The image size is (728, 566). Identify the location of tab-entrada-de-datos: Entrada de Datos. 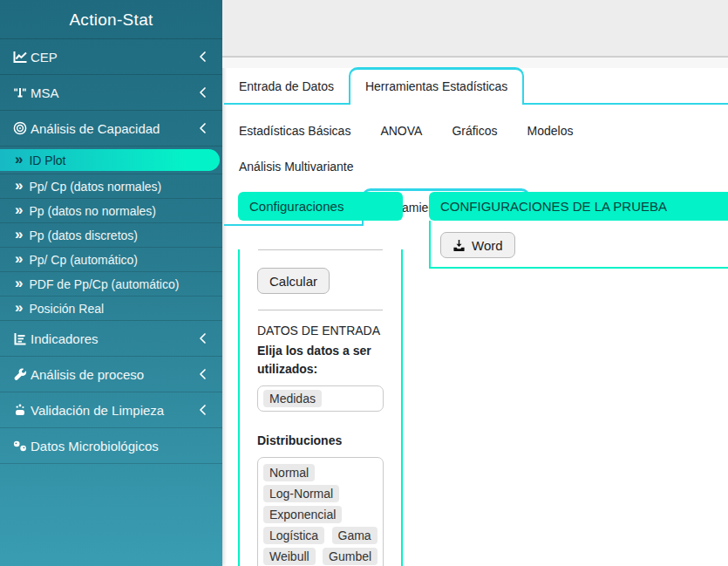
(286, 86).